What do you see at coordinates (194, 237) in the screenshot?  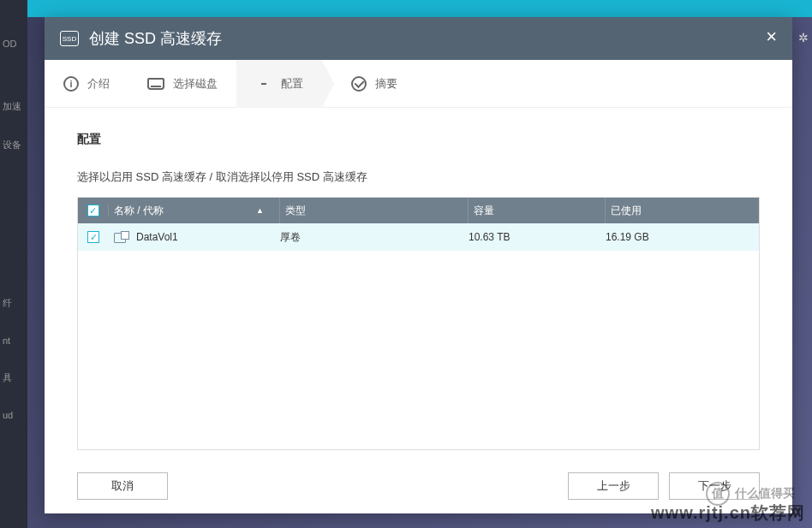 I see `row-name-cell: DataVol1` at bounding box center [194, 237].